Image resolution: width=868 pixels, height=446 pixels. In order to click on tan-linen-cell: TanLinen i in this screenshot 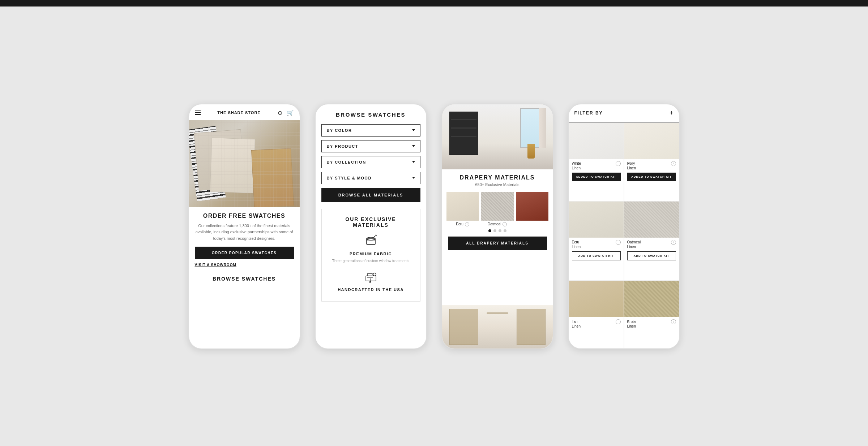, I will do `click(597, 314)`.